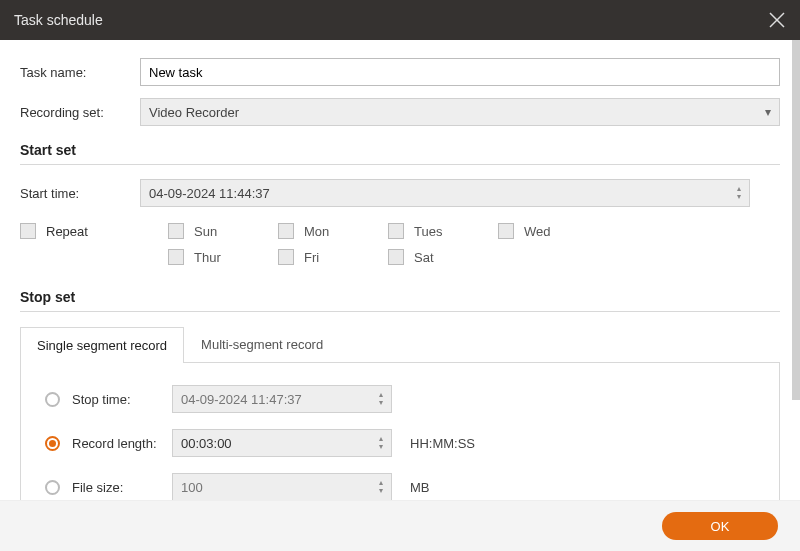 This screenshot has width=800, height=551. Describe the element at coordinates (460, 112) in the screenshot. I see `recording-set-select: Video Recorder ▾` at that location.